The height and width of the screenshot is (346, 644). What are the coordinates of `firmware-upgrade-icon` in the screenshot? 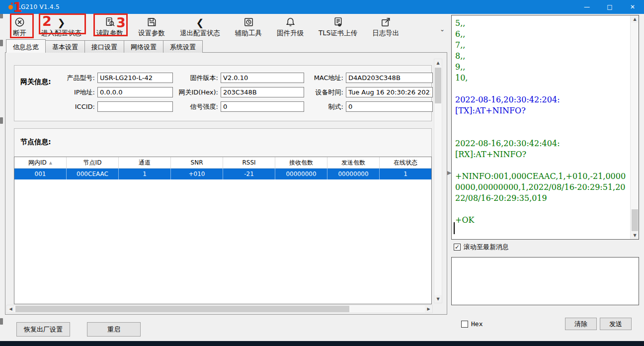 It's located at (290, 22).